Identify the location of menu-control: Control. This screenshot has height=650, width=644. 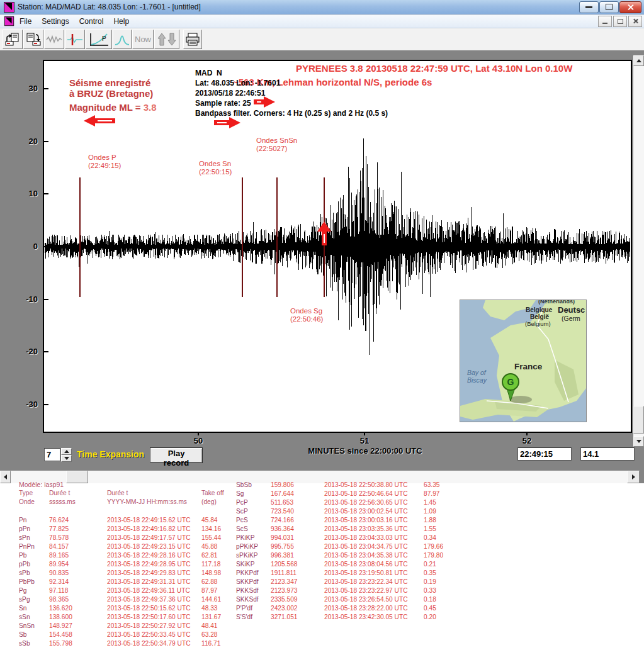
(92, 21).